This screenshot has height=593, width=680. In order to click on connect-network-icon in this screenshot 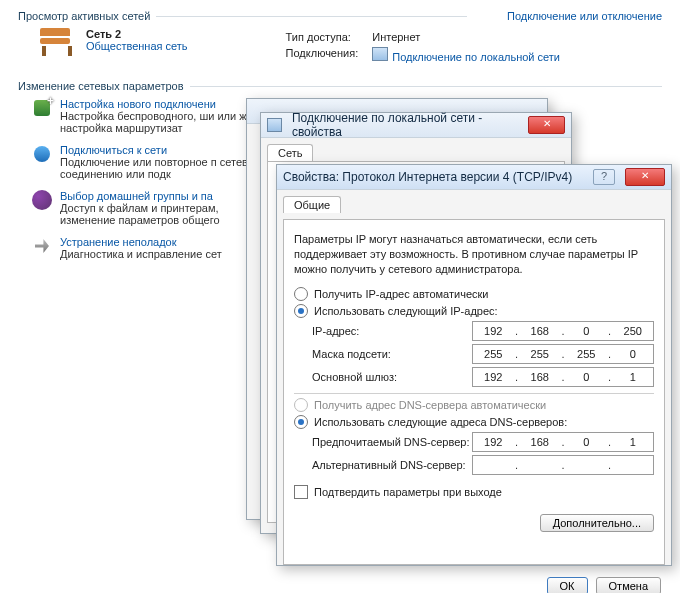, I will do `click(42, 154)`.